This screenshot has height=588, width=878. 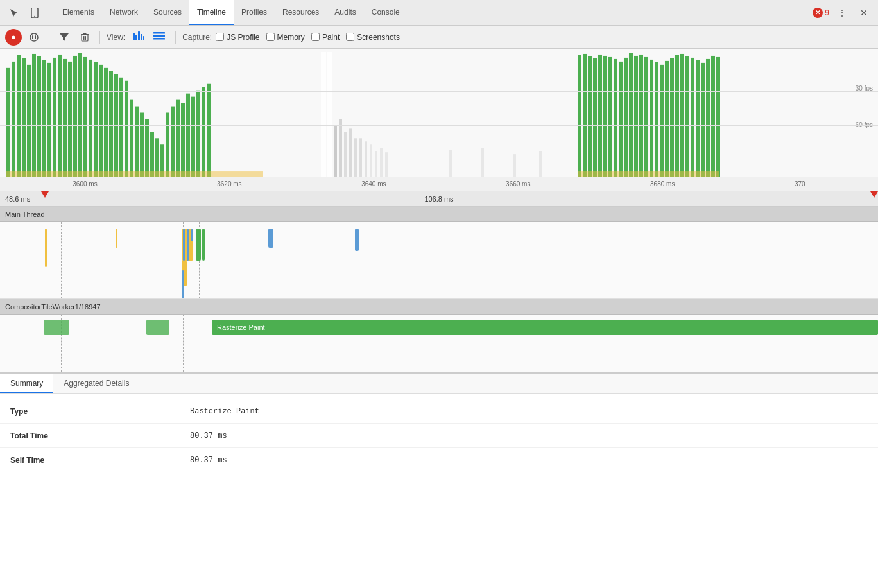 I want to click on error-count: 9, so click(x=827, y=13).